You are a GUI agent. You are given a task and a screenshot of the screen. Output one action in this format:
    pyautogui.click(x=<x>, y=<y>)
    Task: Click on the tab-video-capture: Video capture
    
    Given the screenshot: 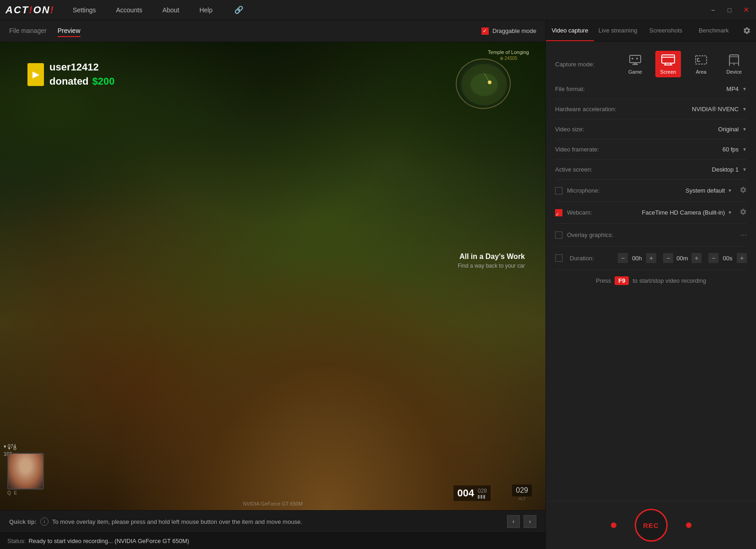 What is the action you would take?
    pyautogui.click(x=570, y=31)
    